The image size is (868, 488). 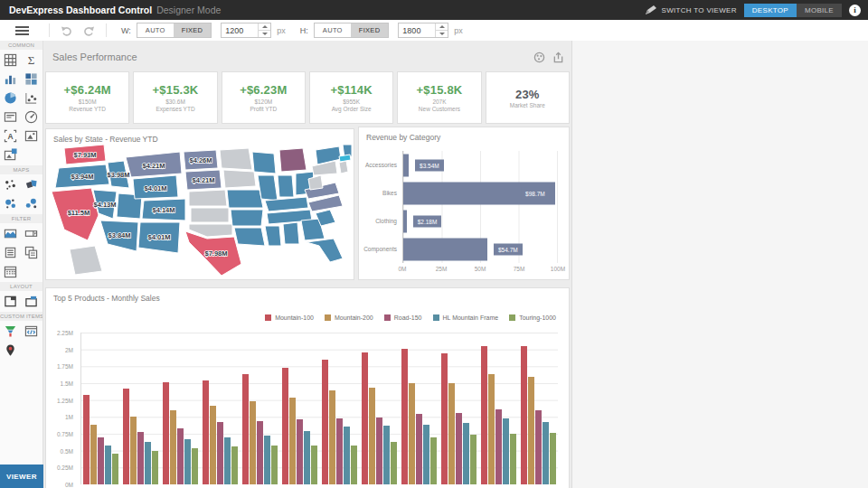 What do you see at coordinates (193, 31) in the screenshot?
I see `width-fixed-button: FIXED` at bounding box center [193, 31].